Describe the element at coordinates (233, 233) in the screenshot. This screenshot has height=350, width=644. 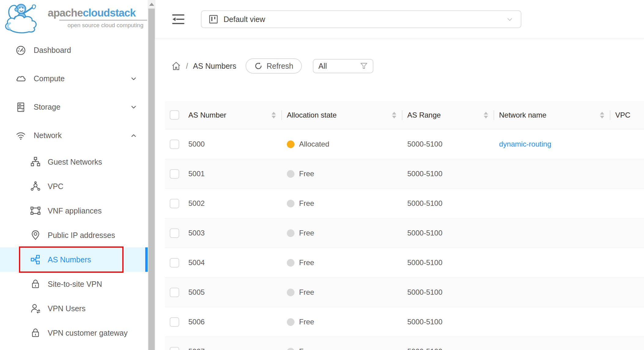
I see `as-number-cell: 5003` at that location.